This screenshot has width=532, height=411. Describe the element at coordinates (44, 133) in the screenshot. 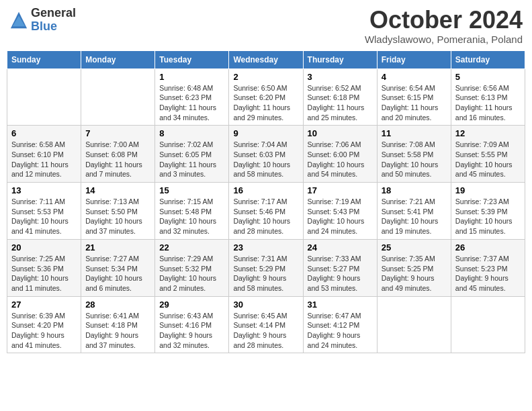

I see `day-number: 6` at that location.